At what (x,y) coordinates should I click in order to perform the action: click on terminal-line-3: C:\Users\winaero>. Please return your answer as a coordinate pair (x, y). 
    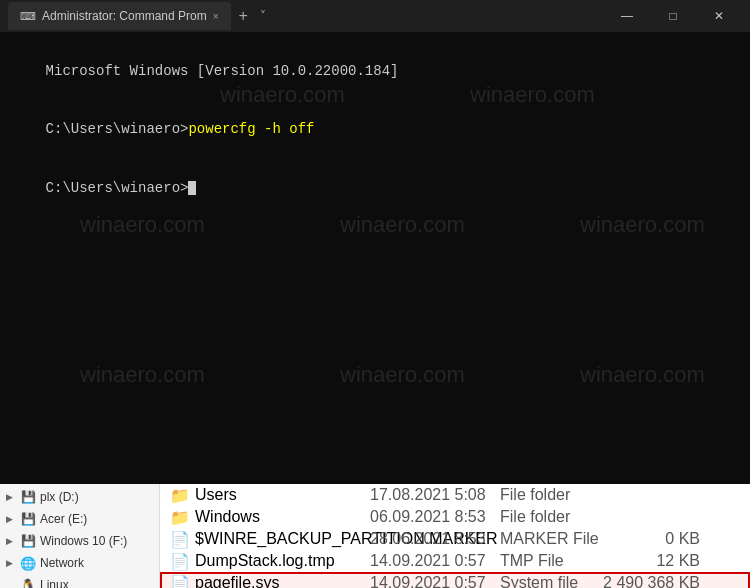
    Looking at the image, I should click on (375, 190).